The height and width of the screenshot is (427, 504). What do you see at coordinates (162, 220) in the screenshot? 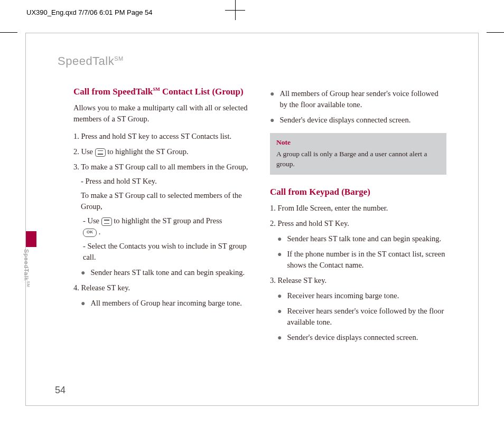
I see `step-3: 3. To make a ST Group call to all member…` at bounding box center [162, 220].